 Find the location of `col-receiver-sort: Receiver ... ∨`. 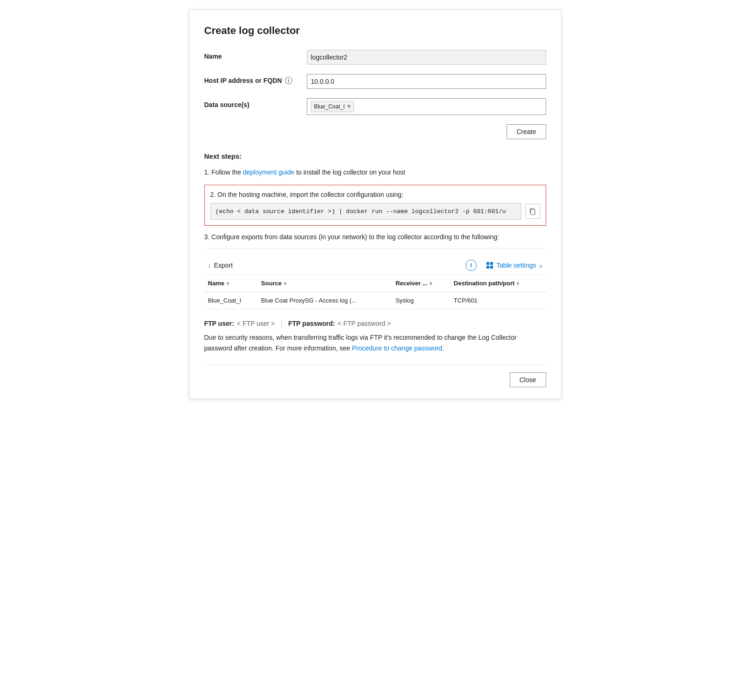

col-receiver-sort: Receiver ... ∨ is located at coordinates (414, 283).